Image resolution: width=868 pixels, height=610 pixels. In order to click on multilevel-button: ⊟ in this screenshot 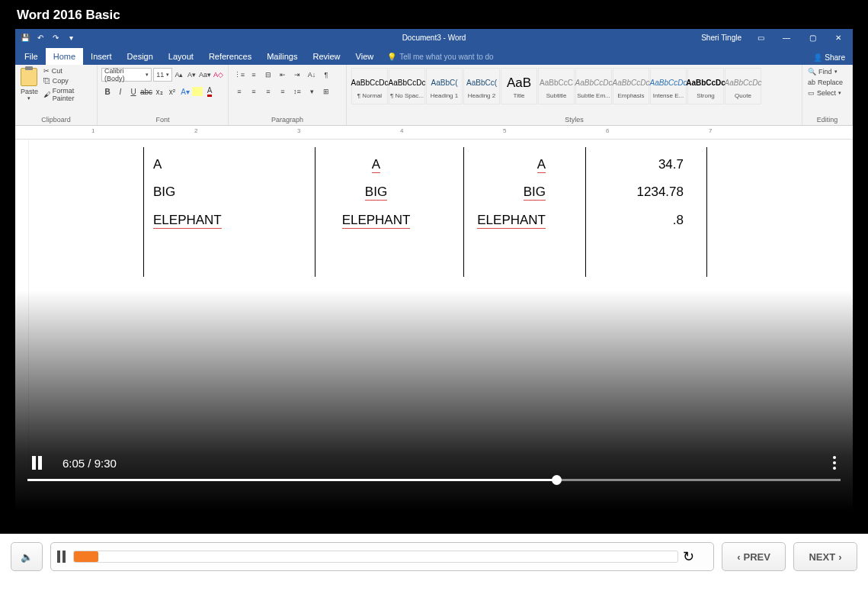, I will do `click(268, 75)`.